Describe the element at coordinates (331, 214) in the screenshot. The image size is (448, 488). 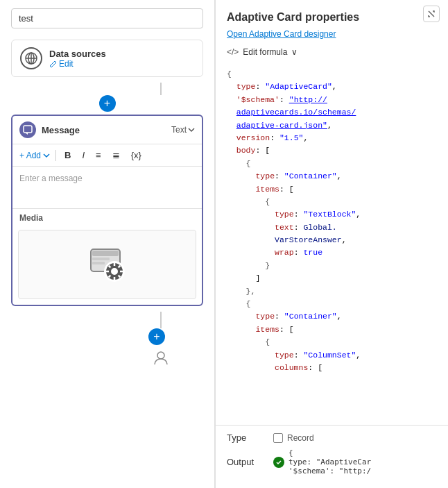
I see `code-line-12: type: "TextBlock",` at that location.